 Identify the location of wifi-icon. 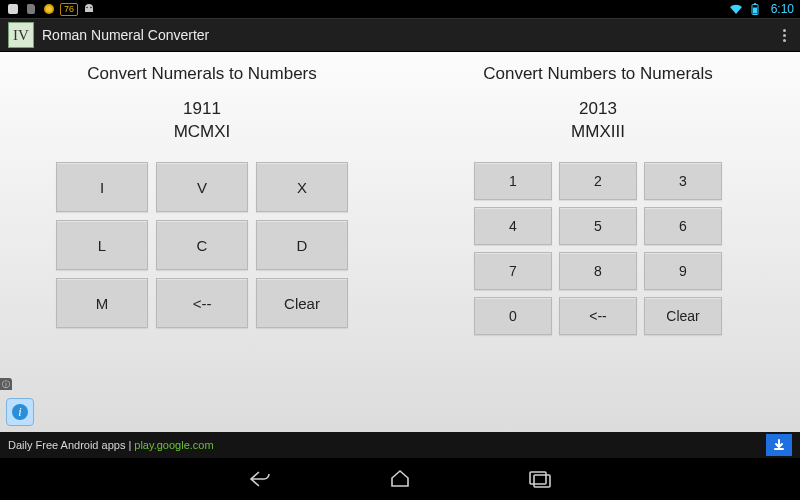
(736, 9).